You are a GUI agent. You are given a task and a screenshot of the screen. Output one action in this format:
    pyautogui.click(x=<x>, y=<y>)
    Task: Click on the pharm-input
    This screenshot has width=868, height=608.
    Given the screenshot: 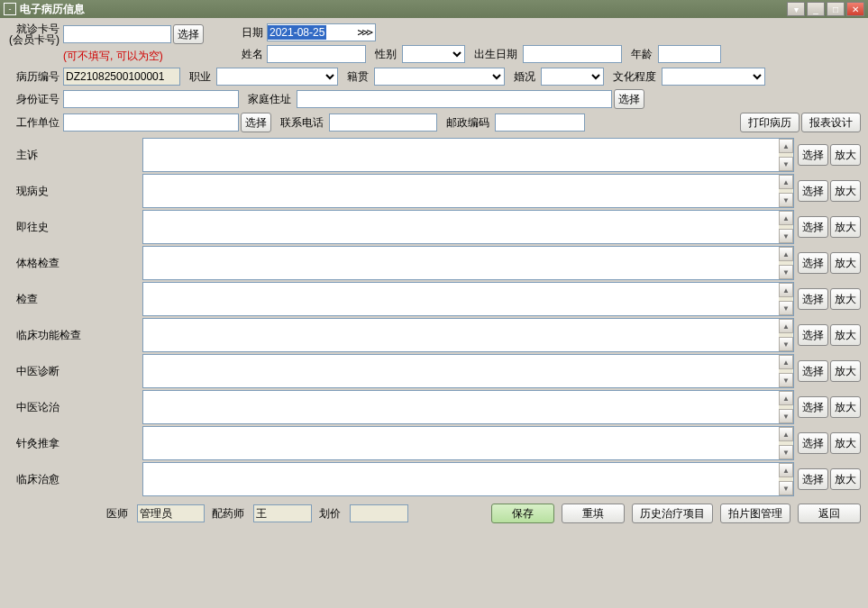 What is the action you would take?
    pyautogui.click(x=283, y=513)
    